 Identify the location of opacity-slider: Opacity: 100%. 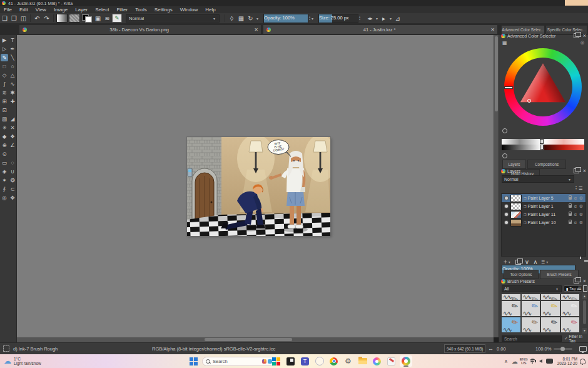
(286, 19).